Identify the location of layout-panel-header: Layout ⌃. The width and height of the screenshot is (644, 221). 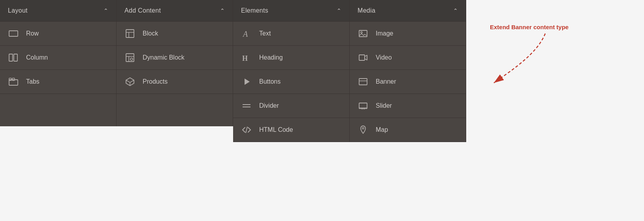
(58, 11).